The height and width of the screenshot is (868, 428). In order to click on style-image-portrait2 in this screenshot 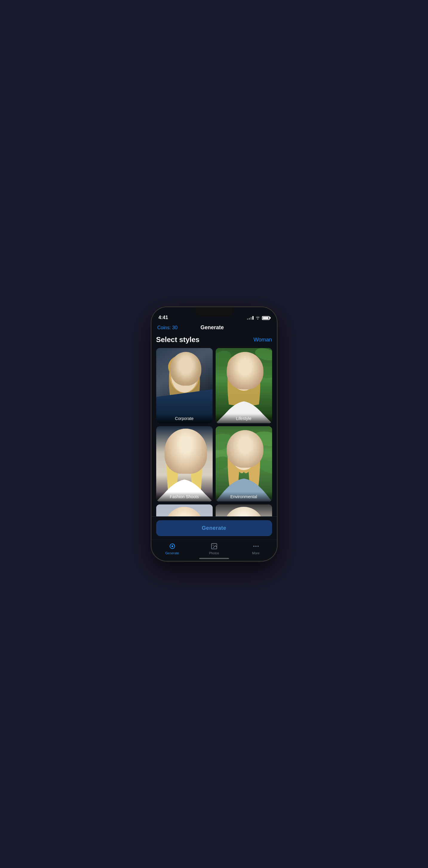, I will do `click(244, 510)`.